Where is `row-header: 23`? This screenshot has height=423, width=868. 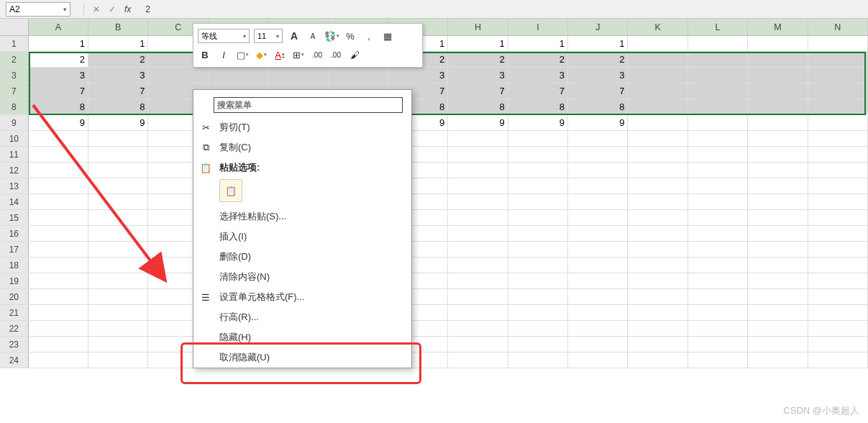
row-header: 23 is located at coordinates (14, 344).